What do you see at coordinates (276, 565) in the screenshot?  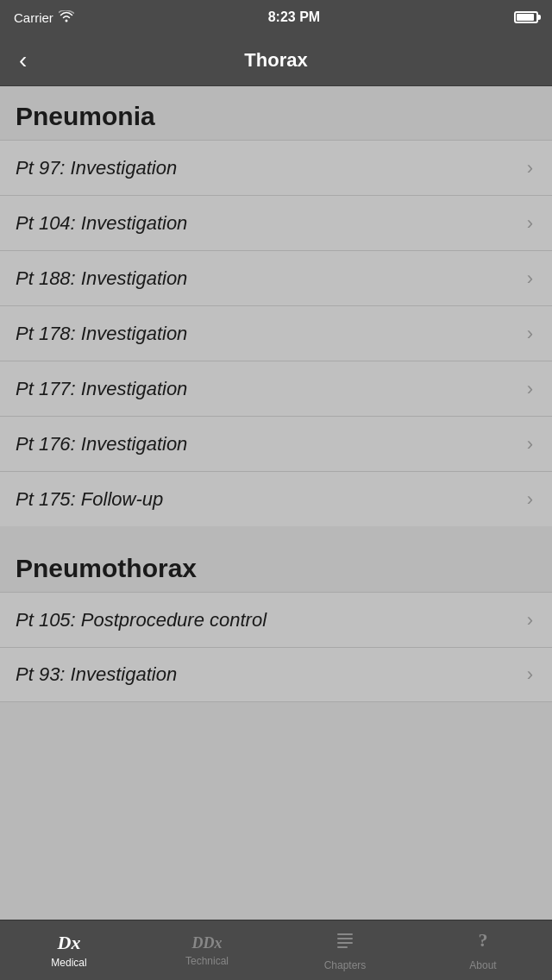 I see `section-header-pneumothorax: Pneumothorax` at bounding box center [276, 565].